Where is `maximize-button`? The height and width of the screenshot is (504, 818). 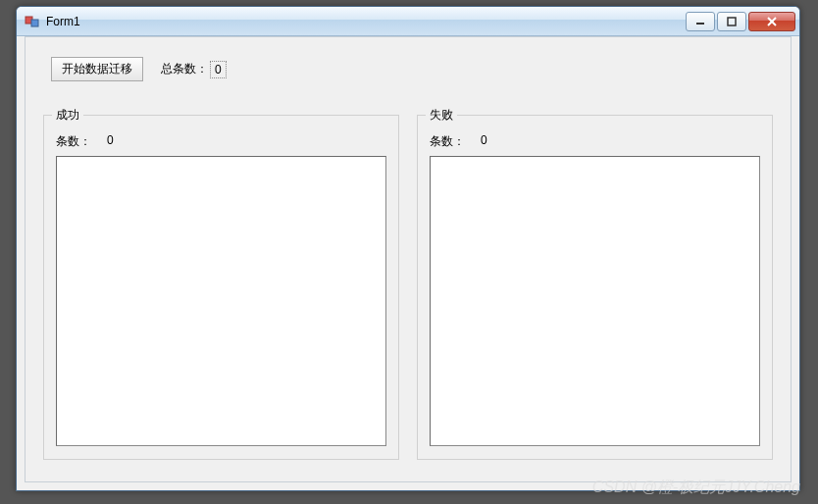
maximize-button is located at coordinates (732, 22).